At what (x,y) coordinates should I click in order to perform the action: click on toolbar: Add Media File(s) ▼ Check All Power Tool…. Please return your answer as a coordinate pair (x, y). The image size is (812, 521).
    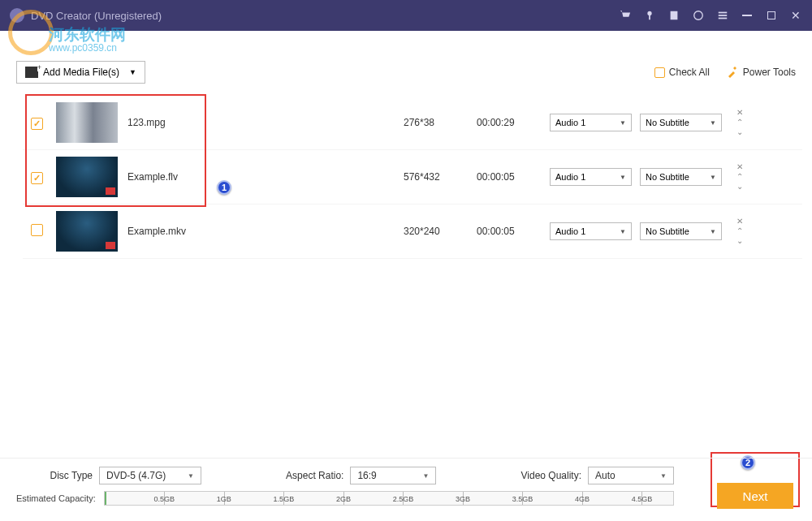
    Looking at the image, I should click on (406, 70).